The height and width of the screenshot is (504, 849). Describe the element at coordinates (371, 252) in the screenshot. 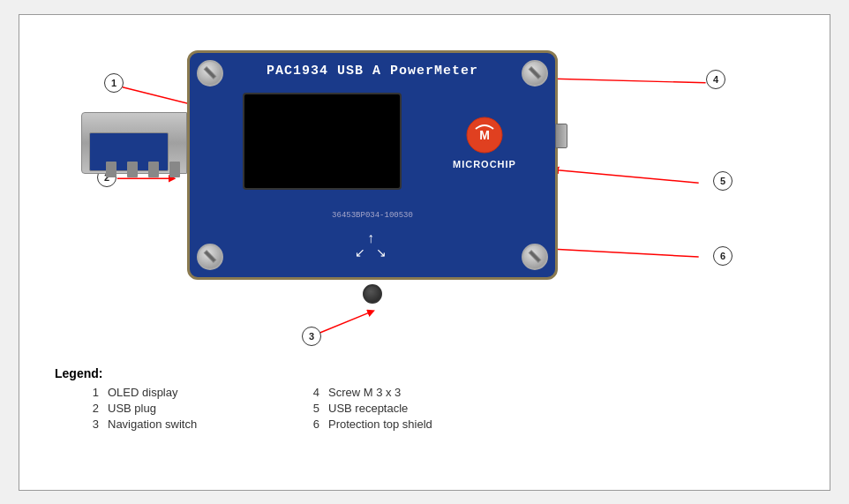

I see `arrow-row: ↙ ↘` at that location.